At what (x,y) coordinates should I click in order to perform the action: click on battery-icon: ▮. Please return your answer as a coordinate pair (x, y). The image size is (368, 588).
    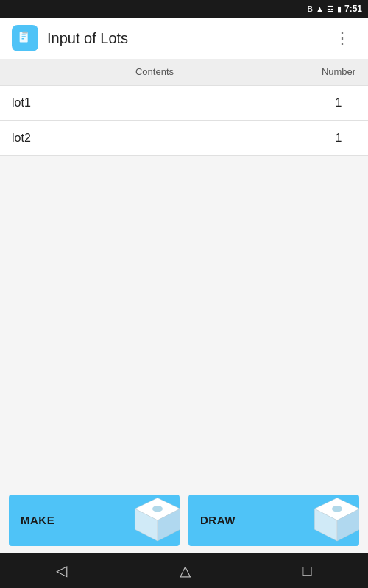
    Looking at the image, I should click on (339, 9).